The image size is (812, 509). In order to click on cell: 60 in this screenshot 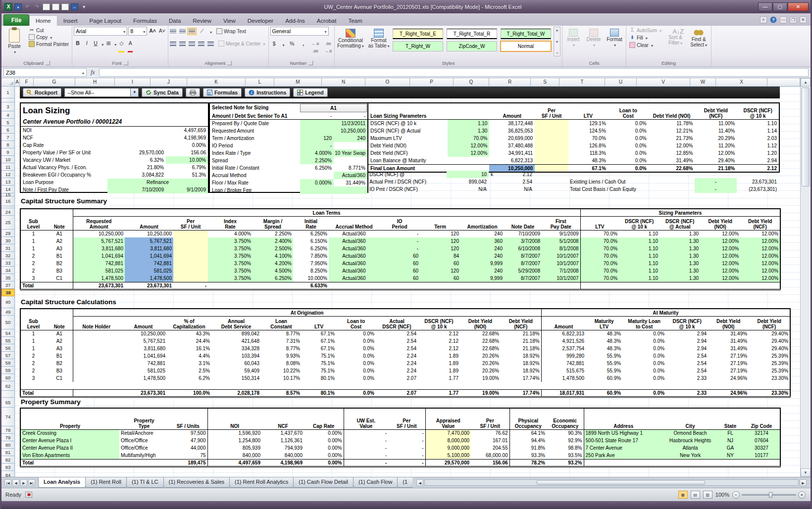, I will do `click(440, 278)`.